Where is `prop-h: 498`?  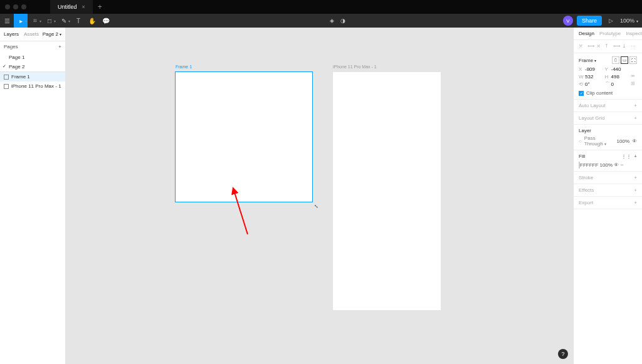 prop-h: 498 is located at coordinates (616, 76).